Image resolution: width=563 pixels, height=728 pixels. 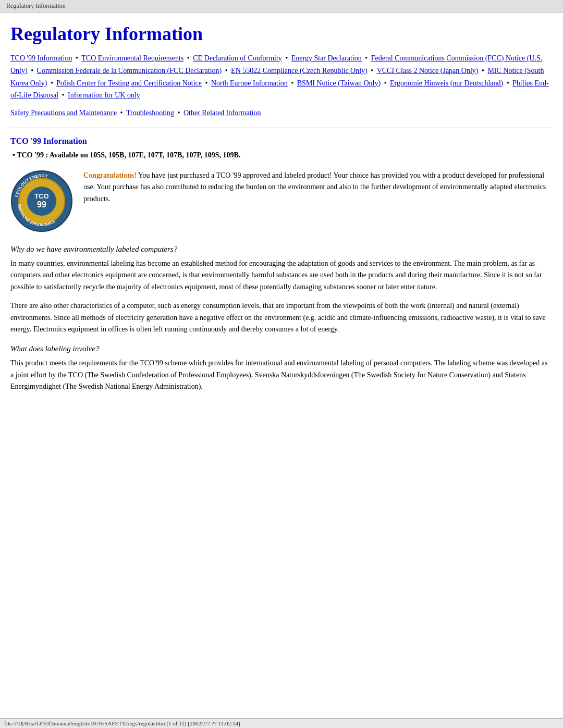 What do you see at coordinates (36, 6) in the screenshot?
I see `tab-label: Regulatory Information` at bounding box center [36, 6].